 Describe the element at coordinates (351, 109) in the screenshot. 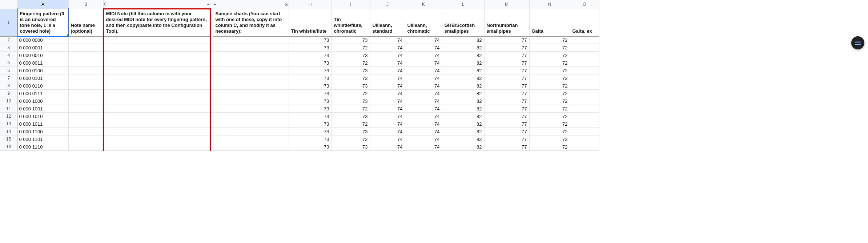

I see `cell-I11: 72` at that location.